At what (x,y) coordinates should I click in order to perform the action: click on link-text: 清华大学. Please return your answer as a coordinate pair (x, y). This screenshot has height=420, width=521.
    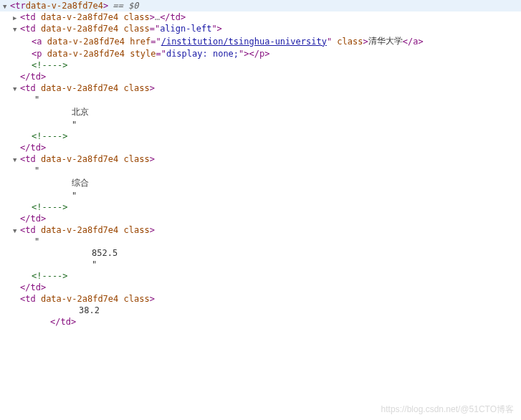
    Looking at the image, I should click on (386, 42).